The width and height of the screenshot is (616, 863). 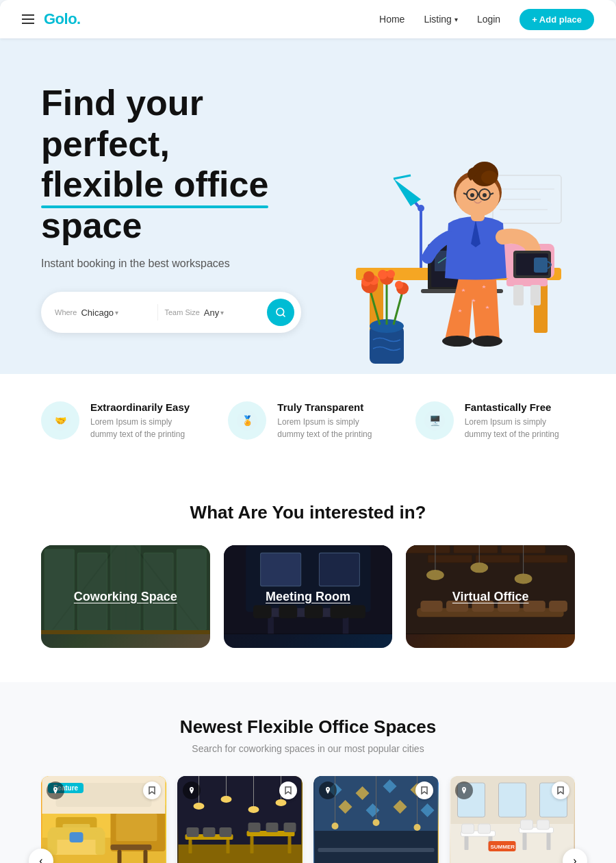 I want to click on bookmark-crane, so click(x=288, y=790).